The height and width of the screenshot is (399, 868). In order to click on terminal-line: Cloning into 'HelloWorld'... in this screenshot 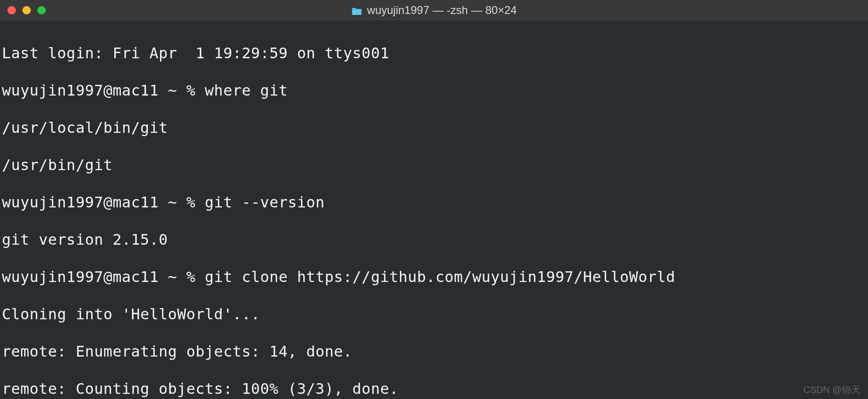, I will do `click(434, 314)`.